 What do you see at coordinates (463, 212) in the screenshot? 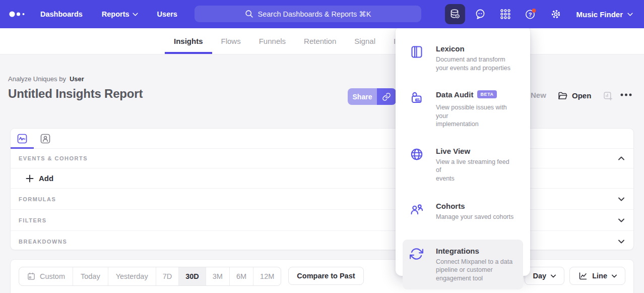
I see `menu-item-cohorts: Cohorts Manage your saved cohorts` at bounding box center [463, 212].